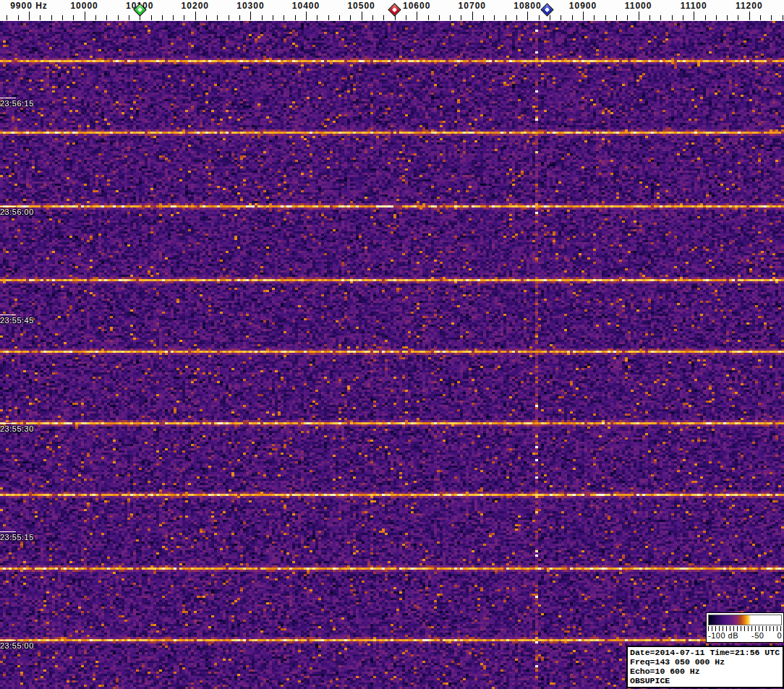 The height and width of the screenshot is (689, 784). Describe the element at coordinates (705, 662) in the screenshot. I see `info-rx-frequency: Freq=143 050 000 Hz` at that location.